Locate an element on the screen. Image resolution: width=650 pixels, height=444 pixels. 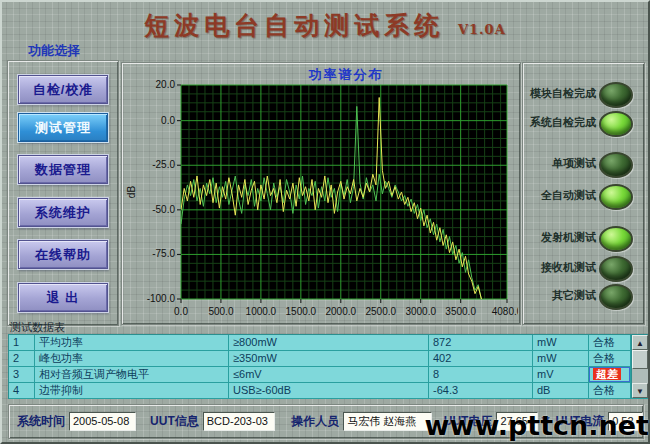
receiver-test-led-icon is located at coordinates (616, 269).